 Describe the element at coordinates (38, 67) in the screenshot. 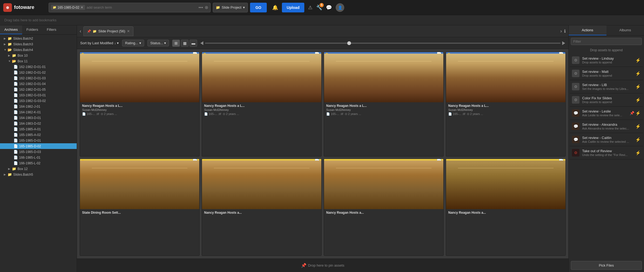

I see `list-item: 📄162-1982-D-01-01` at that location.